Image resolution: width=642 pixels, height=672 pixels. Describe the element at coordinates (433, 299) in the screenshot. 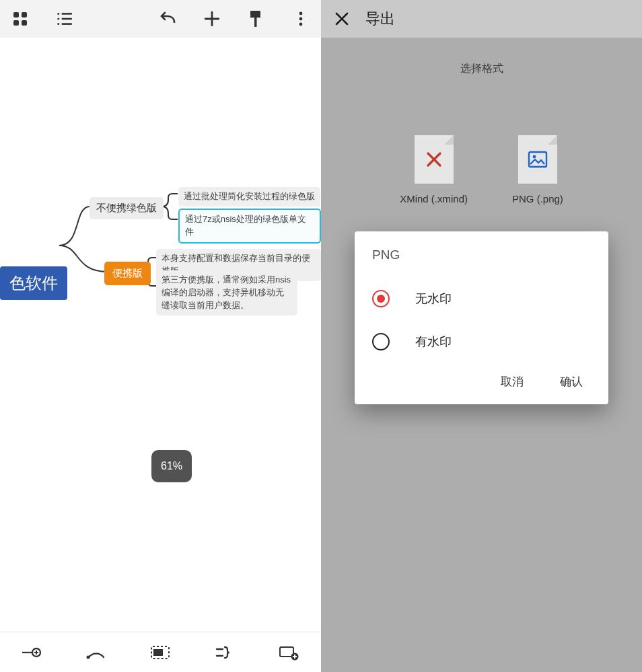

I see `radio-label: 无水印` at that location.